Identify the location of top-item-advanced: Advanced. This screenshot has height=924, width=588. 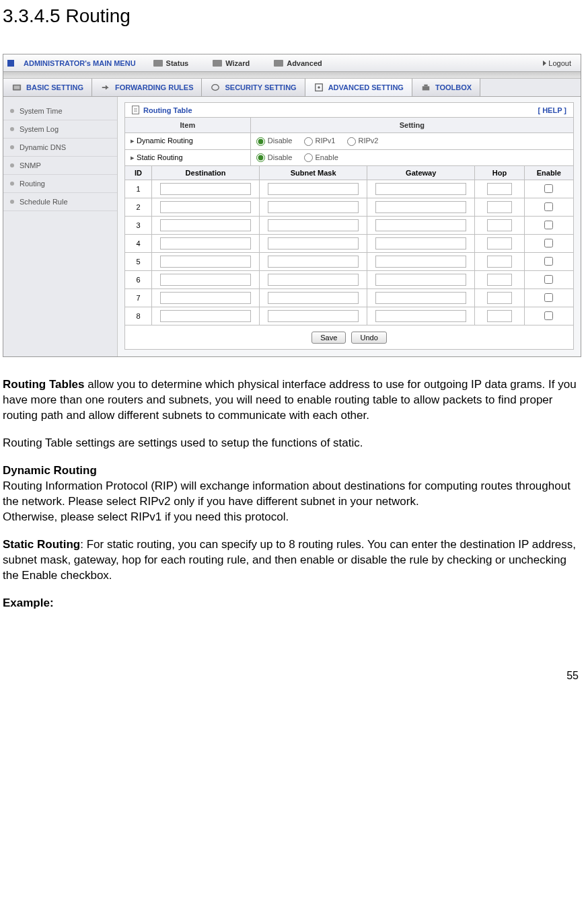
(298, 63).